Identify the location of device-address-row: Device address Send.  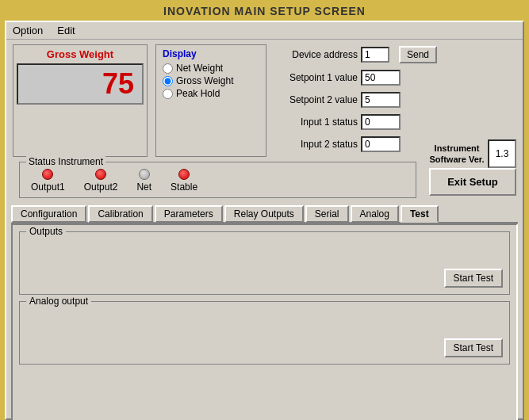
(395, 55).